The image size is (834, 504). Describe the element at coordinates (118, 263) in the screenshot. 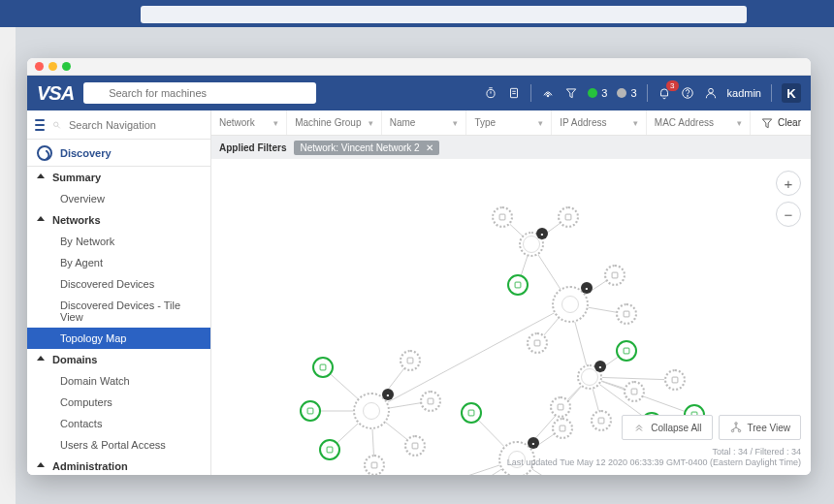

I see `nav-item: By Agent` at that location.